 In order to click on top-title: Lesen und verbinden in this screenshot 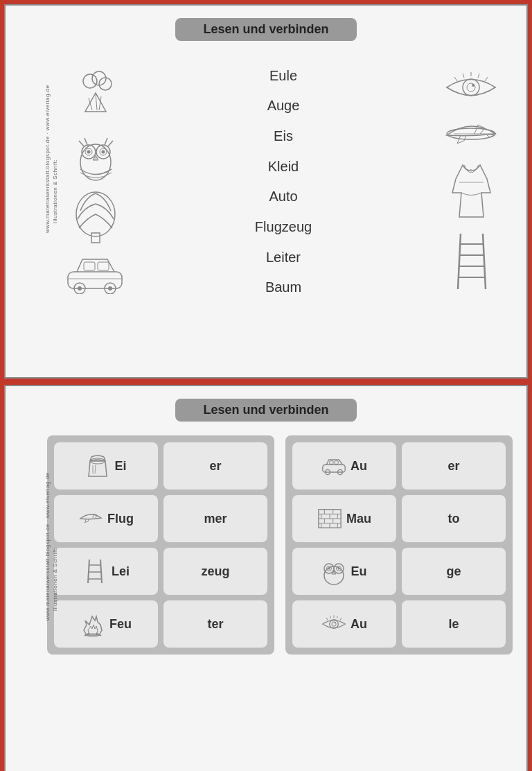, I will do `click(266, 29)`.